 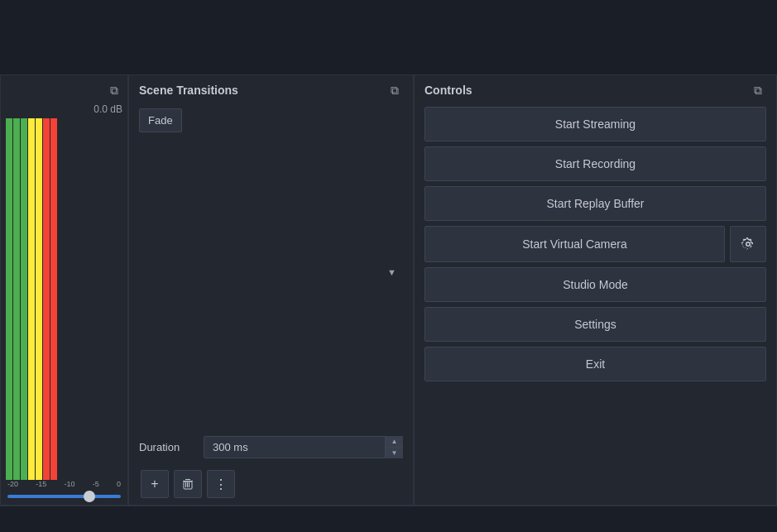 What do you see at coordinates (188, 484) in the screenshot?
I see `trash-icon` at bounding box center [188, 484].